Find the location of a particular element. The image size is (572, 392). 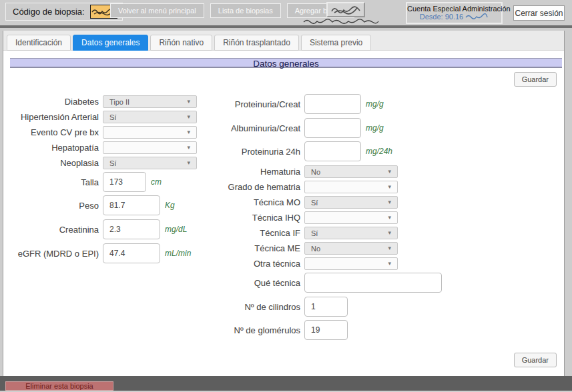

biopsy-code-box: Código de biopsia: is located at coordinates (64, 12).